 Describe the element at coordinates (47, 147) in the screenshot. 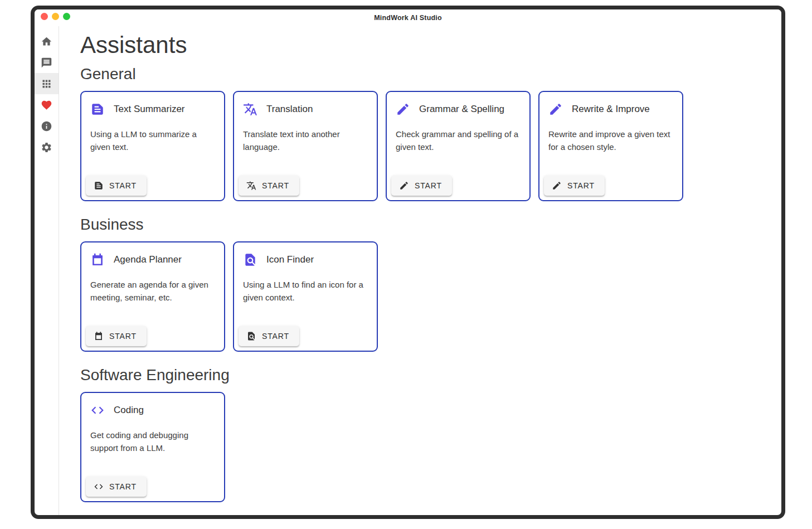

I see `gear-icon` at that location.